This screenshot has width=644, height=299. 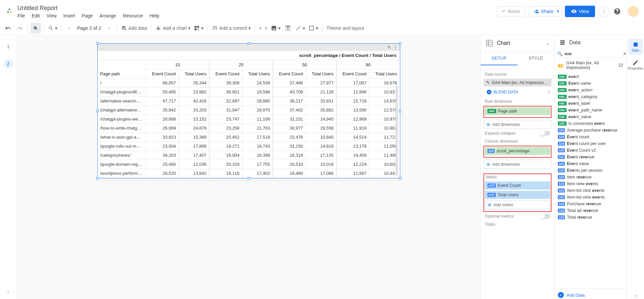 What do you see at coordinates (134, 28) in the screenshot?
I see `add-data-button: Add data` at bounding box center [134, 28].